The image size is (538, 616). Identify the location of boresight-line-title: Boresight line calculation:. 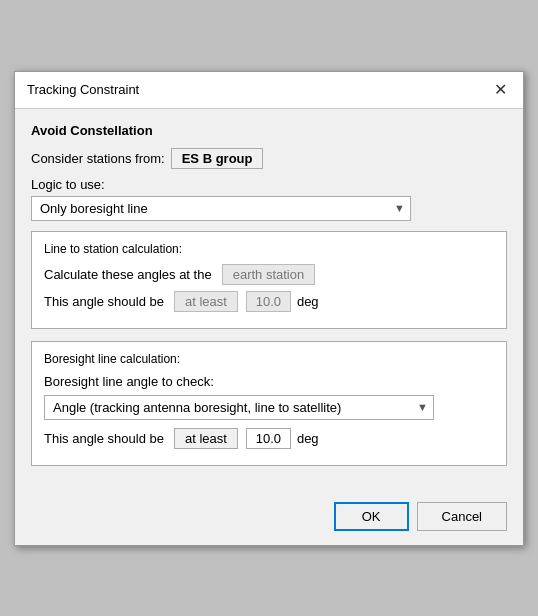
(269, 359).